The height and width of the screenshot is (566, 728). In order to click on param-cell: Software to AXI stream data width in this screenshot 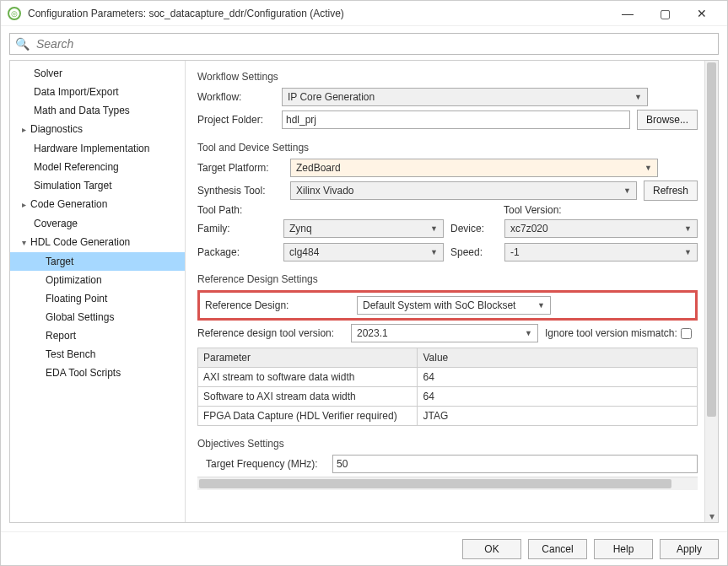, I will do `click(308, 396)`.